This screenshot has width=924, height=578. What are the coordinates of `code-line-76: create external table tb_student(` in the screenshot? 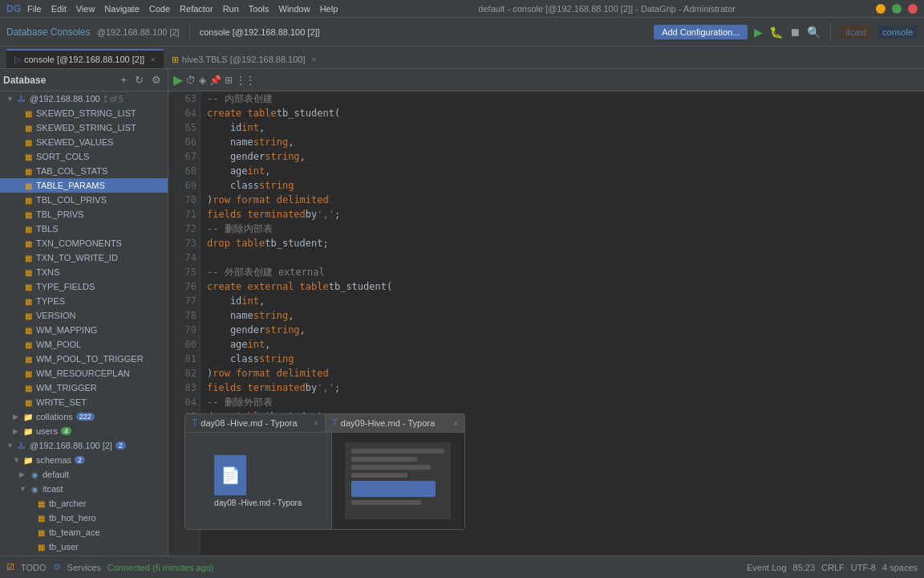 It's located at (562, 287).